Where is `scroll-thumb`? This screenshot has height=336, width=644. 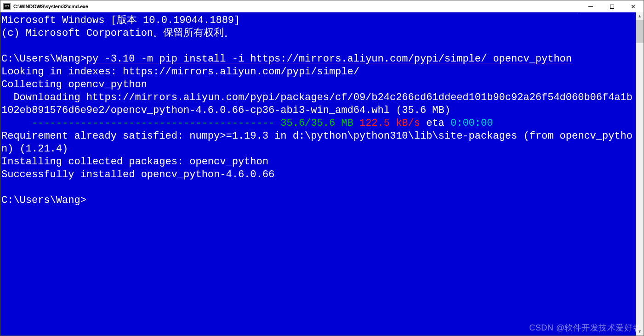
scroll-thumb is located at coordinates (640, 32).